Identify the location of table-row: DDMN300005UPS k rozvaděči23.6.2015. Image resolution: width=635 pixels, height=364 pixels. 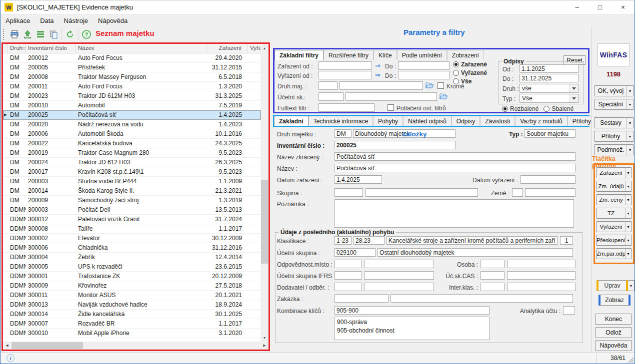
(132, 267).